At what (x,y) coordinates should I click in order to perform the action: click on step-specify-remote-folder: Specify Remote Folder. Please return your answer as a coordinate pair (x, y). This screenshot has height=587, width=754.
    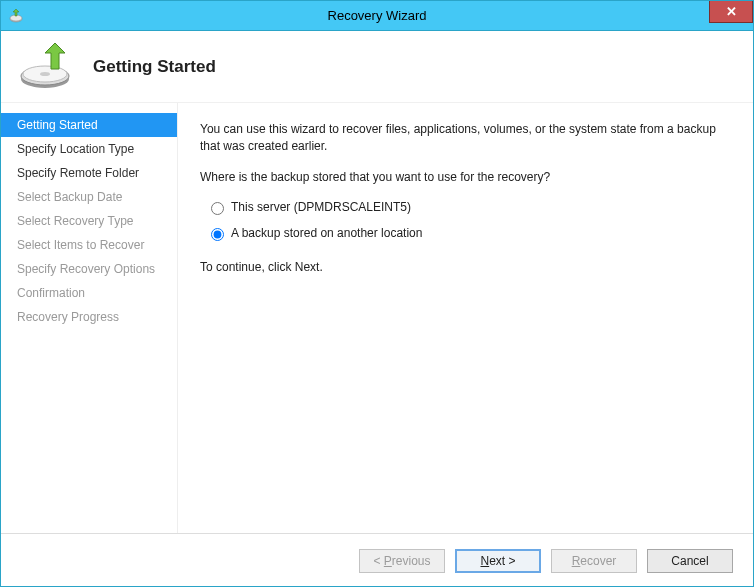
    Looking at the image, I should click on (89, 173).